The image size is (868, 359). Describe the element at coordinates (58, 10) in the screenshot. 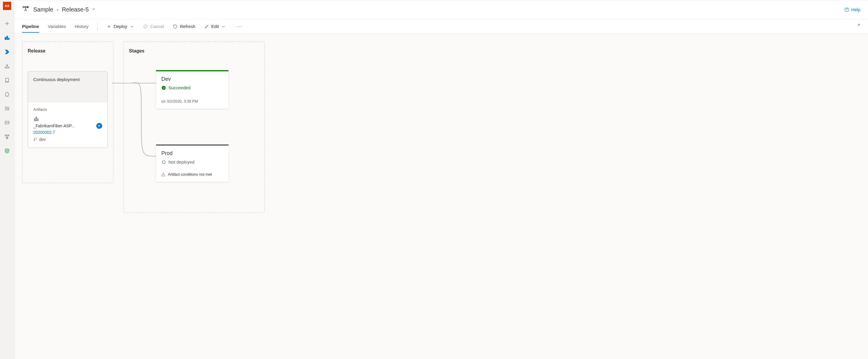

I see `chevron-right-icon: ›` at that location.